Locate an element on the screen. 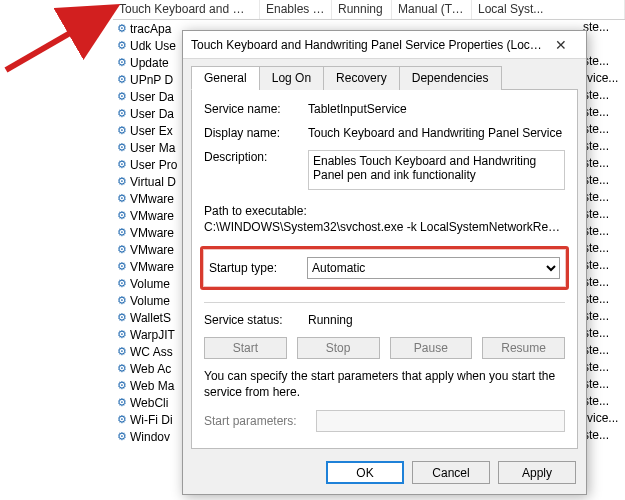  tab-recovery: Recovery is located at coordinates (362, 78).